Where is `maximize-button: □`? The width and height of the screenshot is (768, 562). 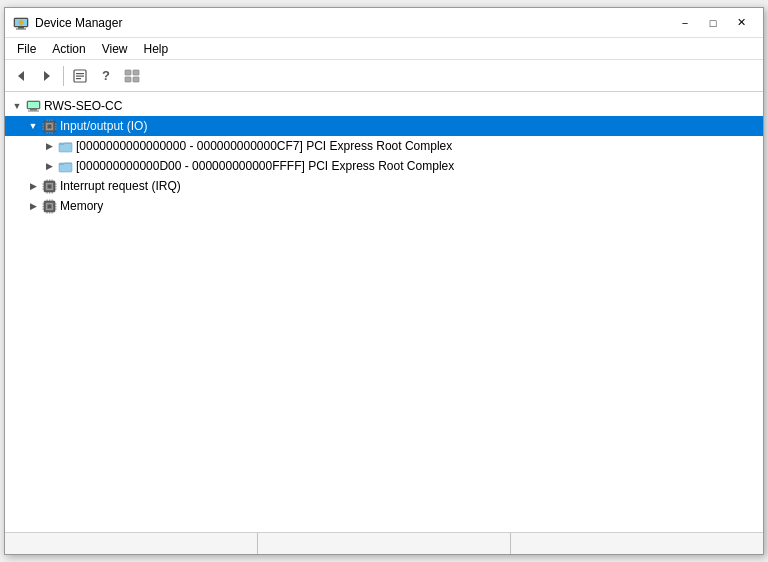
maximize-button: □ is located at coordinates (713, 23).